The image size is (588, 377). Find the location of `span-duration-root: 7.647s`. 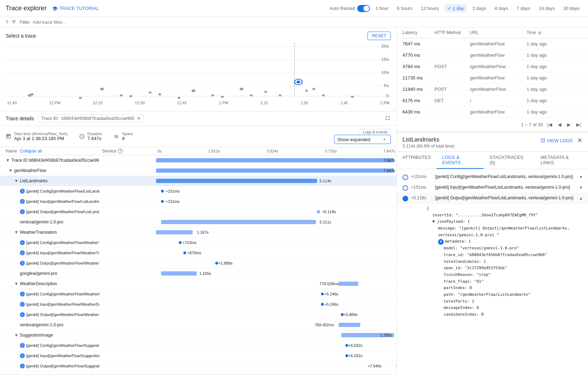

span-duration-root: 7.647s is located at coordinates (389, 160).